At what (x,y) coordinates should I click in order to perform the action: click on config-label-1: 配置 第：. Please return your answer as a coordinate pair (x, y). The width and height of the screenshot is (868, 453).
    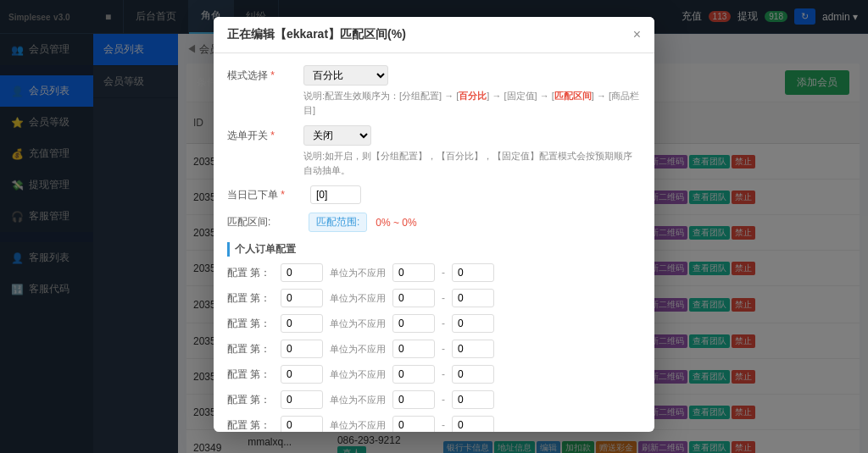
    Looking at the image, I should click on (251, 298).